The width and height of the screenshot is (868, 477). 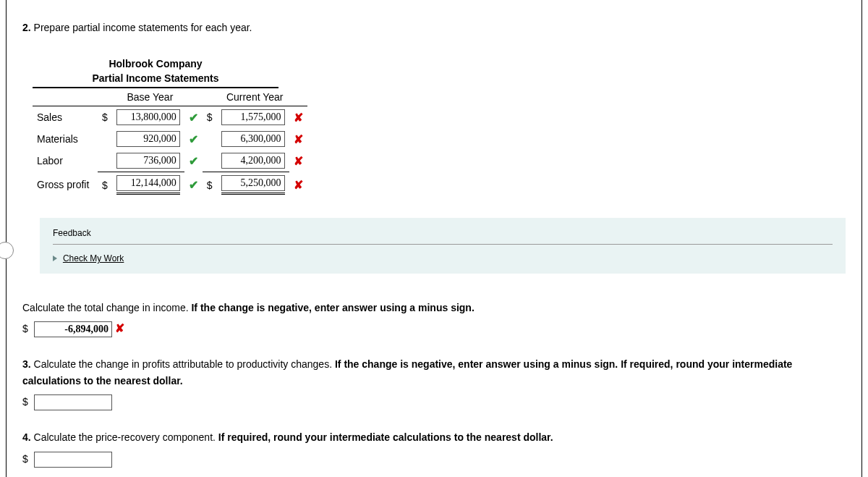 What do you see at coordinates (156, 64) in the screenshot?
I see `company-name: Holbrook Company` at bounding box center [156, 64].